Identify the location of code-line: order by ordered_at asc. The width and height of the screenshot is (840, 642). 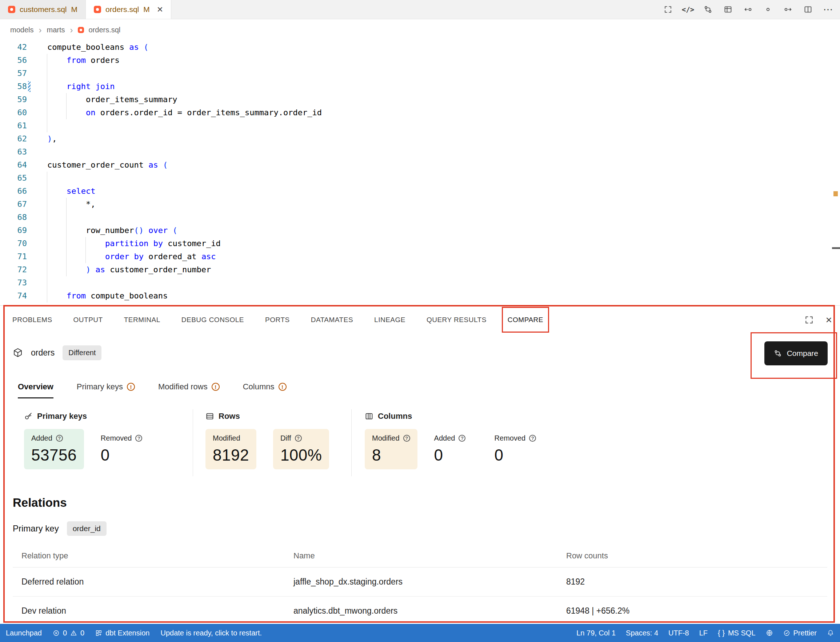
(439, 257).